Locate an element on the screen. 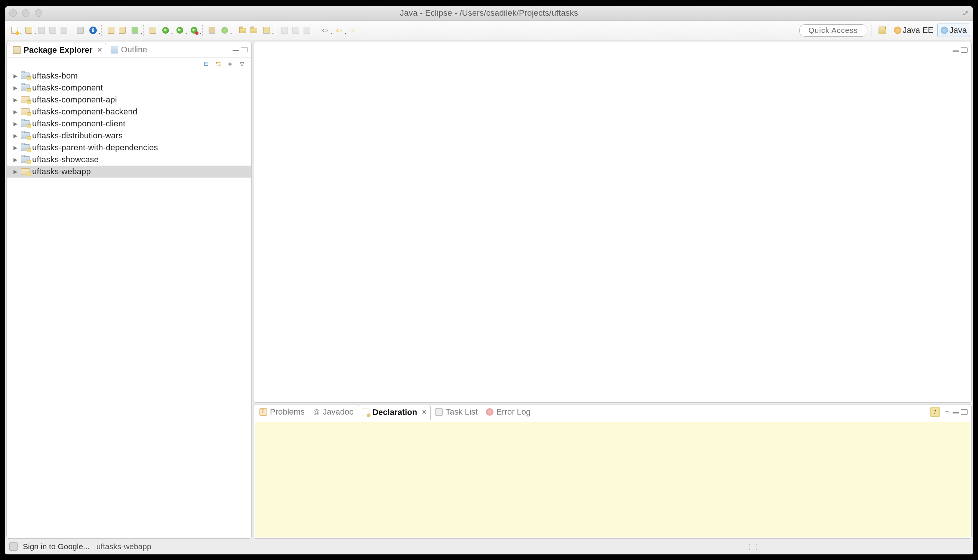 Image resolution: width=978 pixels, height=560 pixels. tab-label: Declaration is located at coordinates (395, 412).